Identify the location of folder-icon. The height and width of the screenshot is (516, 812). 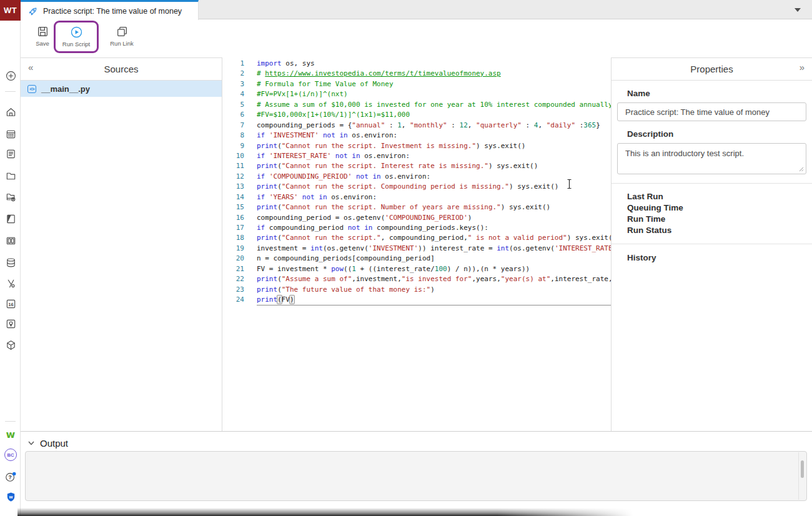
(11, 176).